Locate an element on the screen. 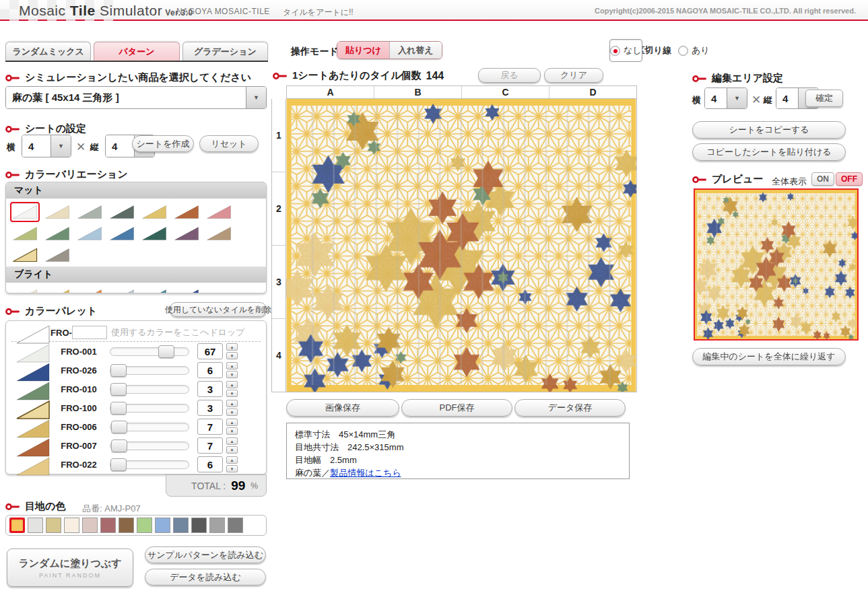 The width and height of the screenshot is (868, 603). save-data-button: データ保存 is located at coordinates (570, 408).